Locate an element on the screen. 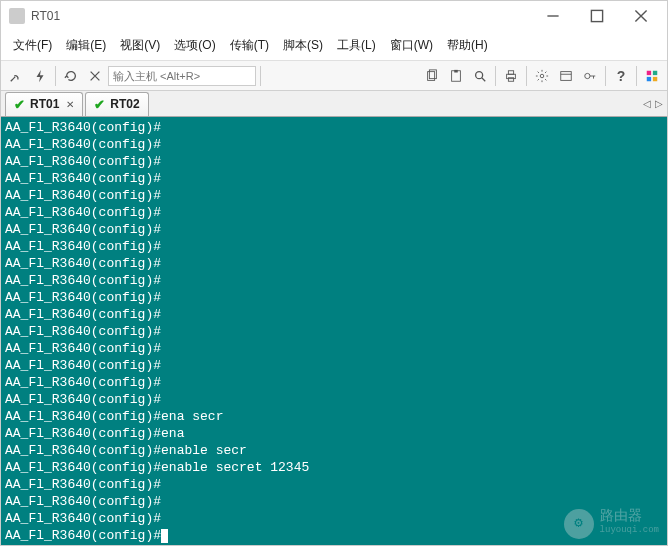  tab-rt01: ✔ RT01 ✕ is located at coordinates (44, 104).